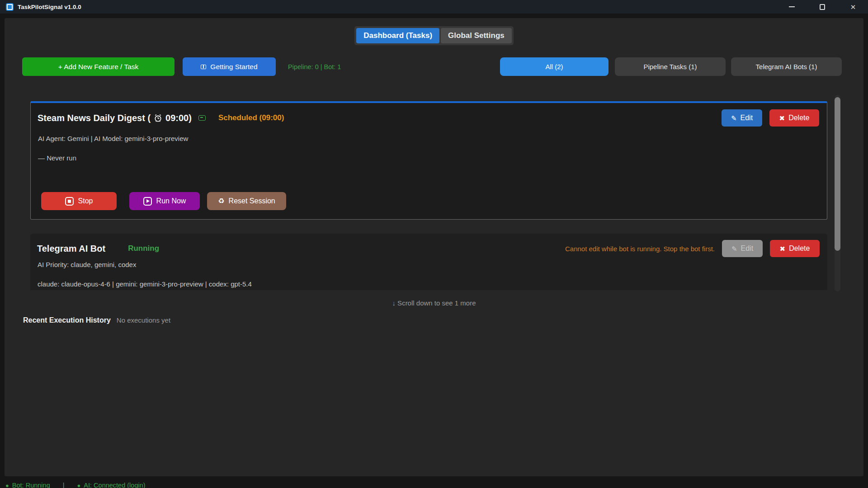  Describe the element at coordinates (31, 485) in the screenshot. I see `bot-status-text: Bot: Running` at that location.